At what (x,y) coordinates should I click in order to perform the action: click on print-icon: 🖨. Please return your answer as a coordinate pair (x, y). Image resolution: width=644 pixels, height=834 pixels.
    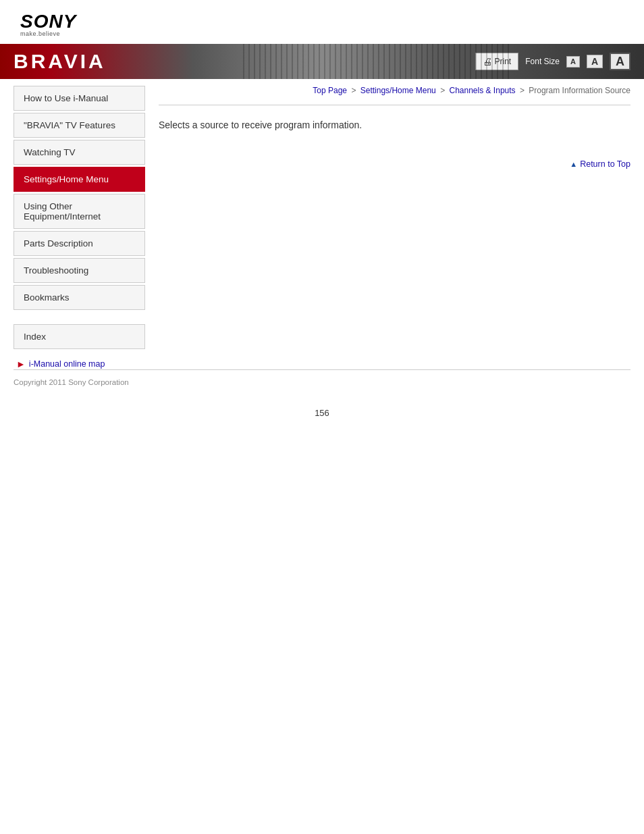
    Looking at the image, I should click on (487, 61).